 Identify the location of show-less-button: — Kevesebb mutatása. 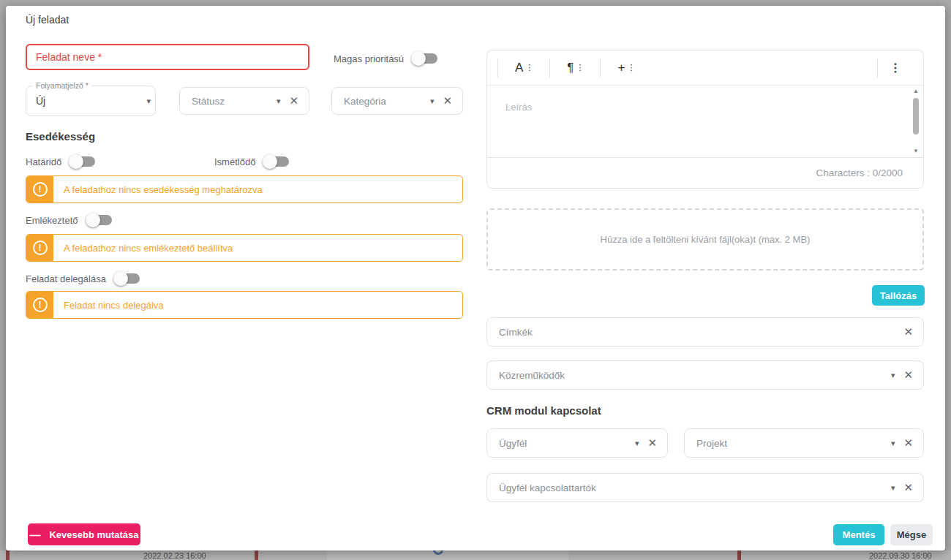
(84, 534).